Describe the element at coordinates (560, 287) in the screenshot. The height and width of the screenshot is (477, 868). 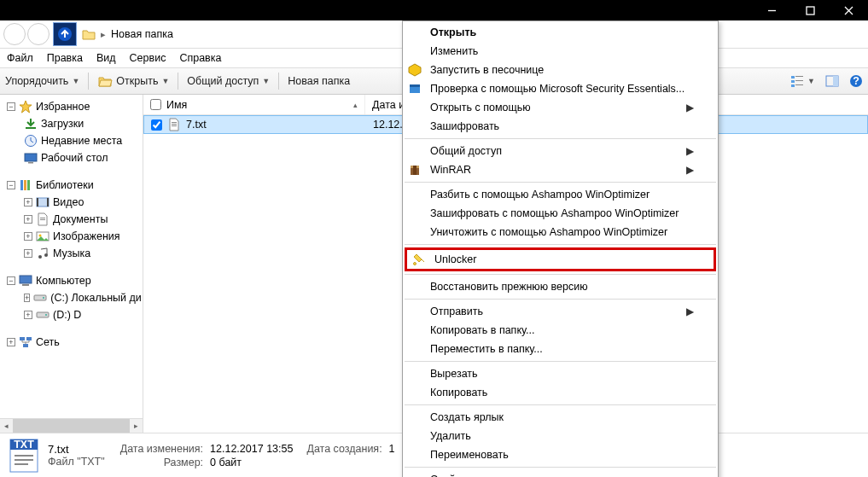
I see `ctx-restore-version: Восстановить прежнюю версию` at that location.